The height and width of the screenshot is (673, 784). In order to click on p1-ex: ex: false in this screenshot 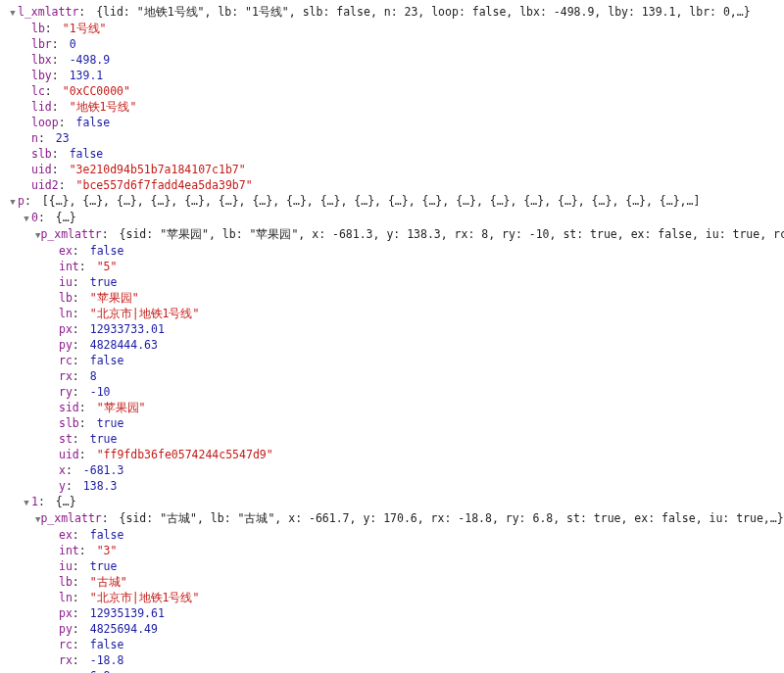, I will do `click(413, 535)`.